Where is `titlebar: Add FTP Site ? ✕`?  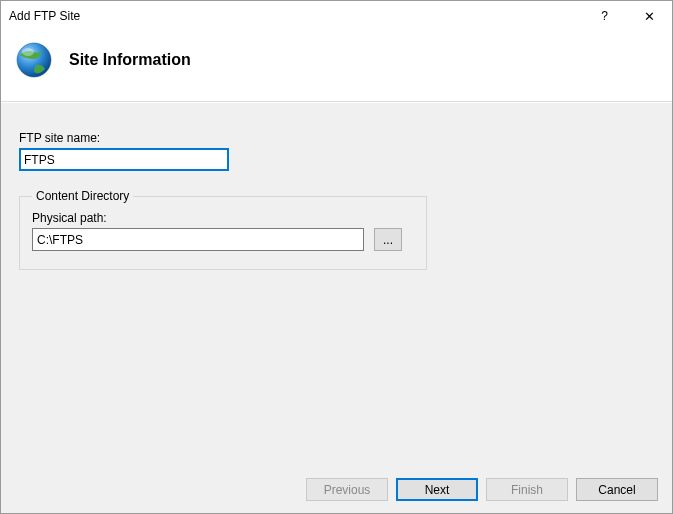 titlebar: Add FTP Site ? ✕ is located at coordinates (336, 16).